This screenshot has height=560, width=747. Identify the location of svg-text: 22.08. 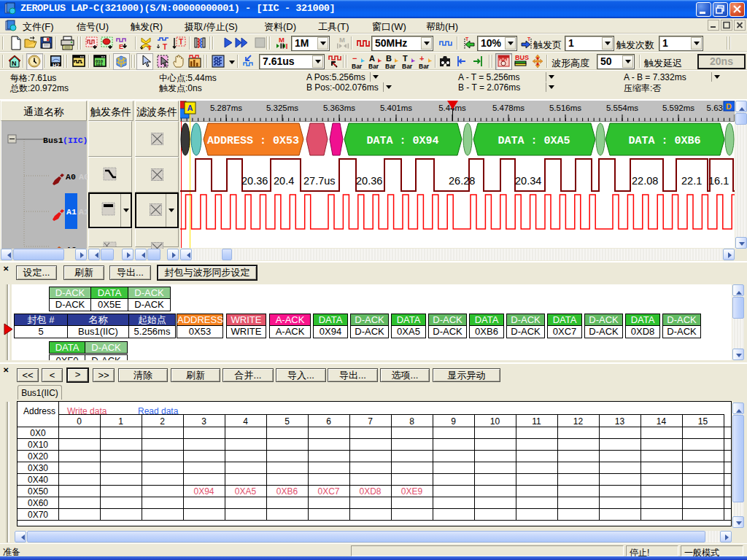
(645, 181).